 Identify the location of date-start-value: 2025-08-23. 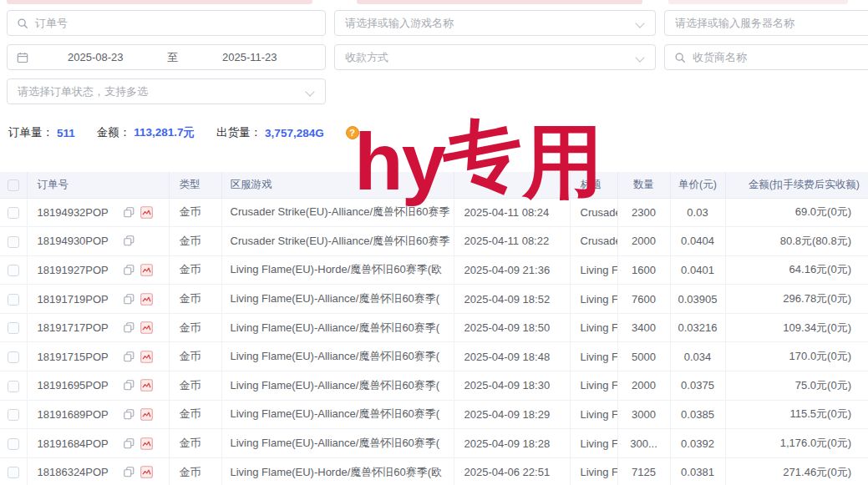
(95, 57).